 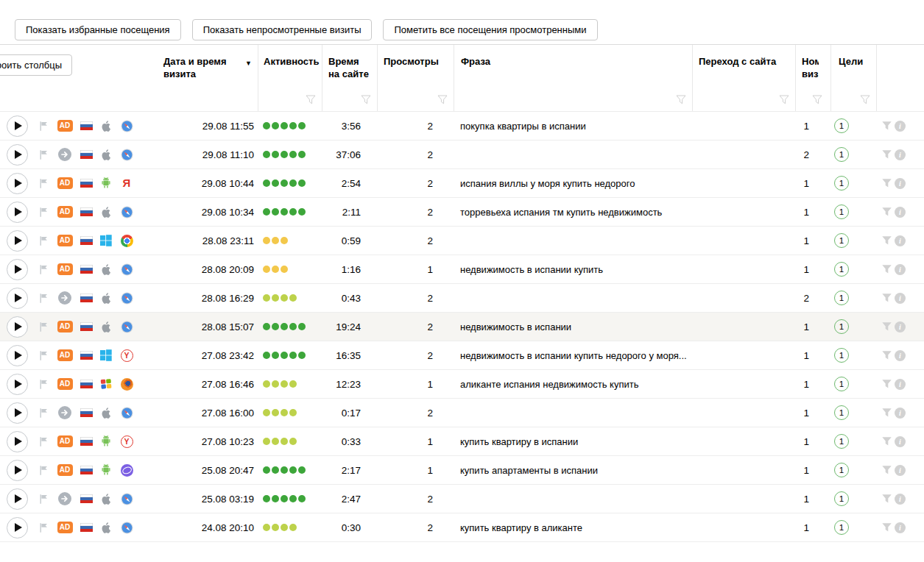 I want to click on visit-row: 25.08 03:192:47211i, so click(x=462, y=499).